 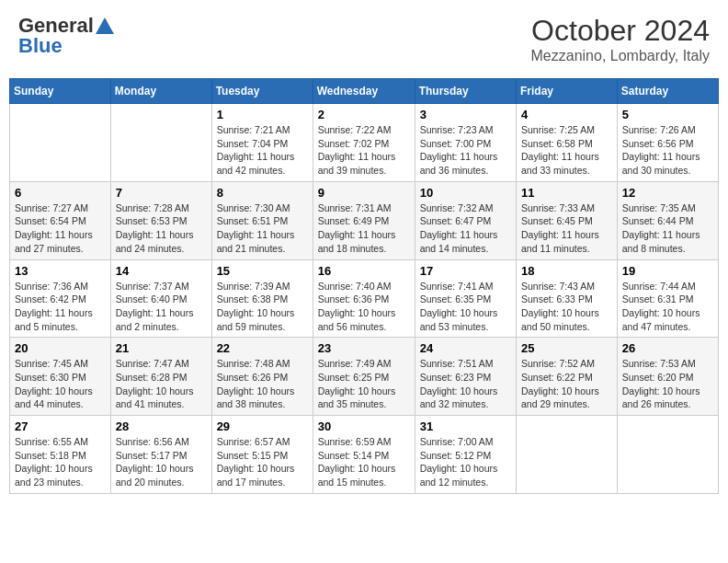 I want to click on logo: General Blue, so click(x=66, y=36).